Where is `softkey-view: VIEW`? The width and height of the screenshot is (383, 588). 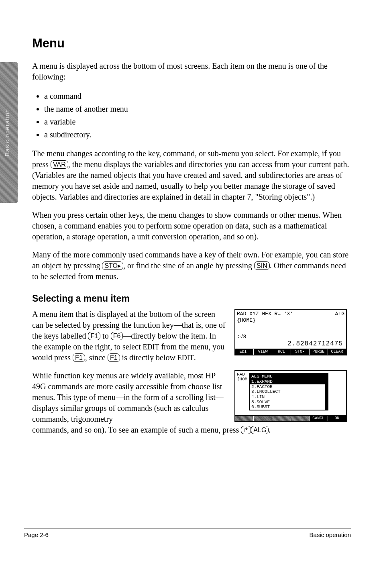 softkey-view: VIEW is located at coordinates (263, 352).